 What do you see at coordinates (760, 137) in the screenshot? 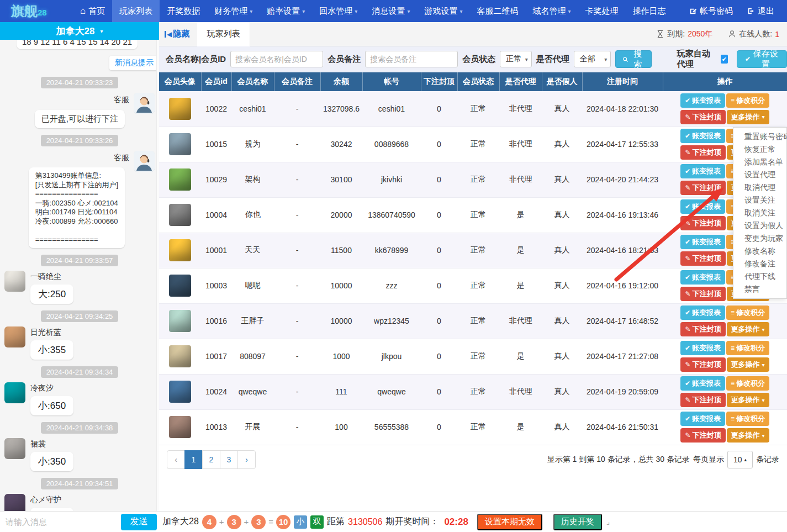
I see `context-menu-item-0: 重置账号密码` at bounding box center [760, 137].